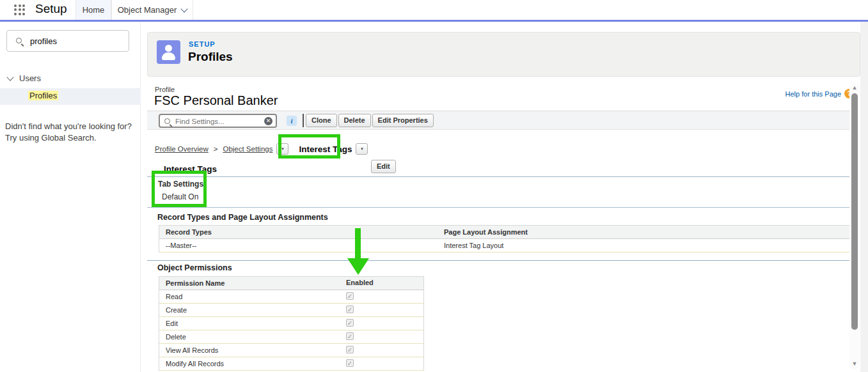 This screenshot has height=372, width=868. What do you see at coordinates (250, 337) in the screenshot?
I see `permission-name-cell: Delete` at bounding box center [250, 337].